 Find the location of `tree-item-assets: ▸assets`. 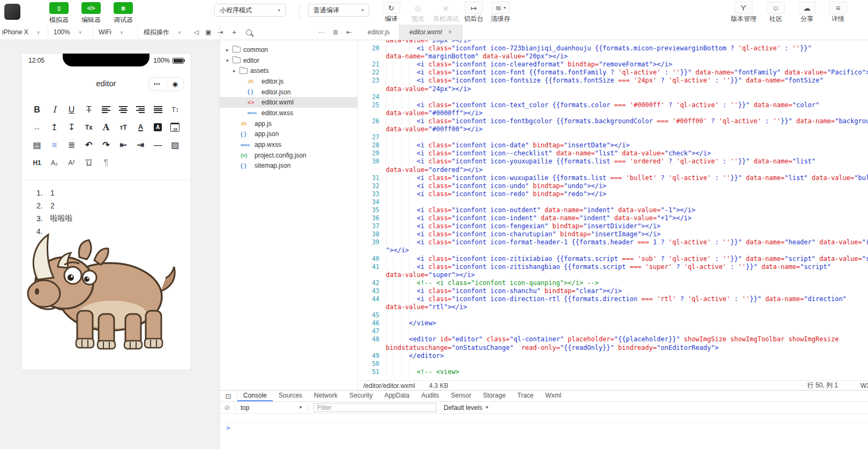

tree-item-assets: ▸assets is located at coordinates (288, 71).